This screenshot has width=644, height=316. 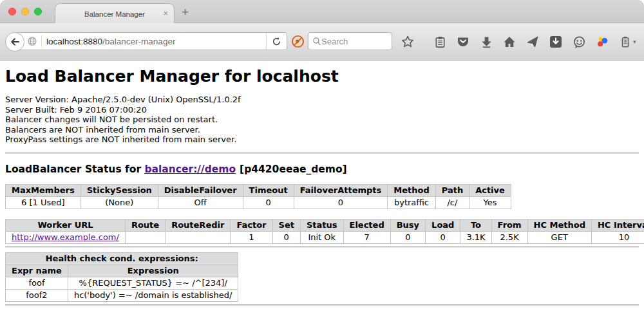 I want to click on worker-value-cell: Init Ok, so click(x=322, y=237).